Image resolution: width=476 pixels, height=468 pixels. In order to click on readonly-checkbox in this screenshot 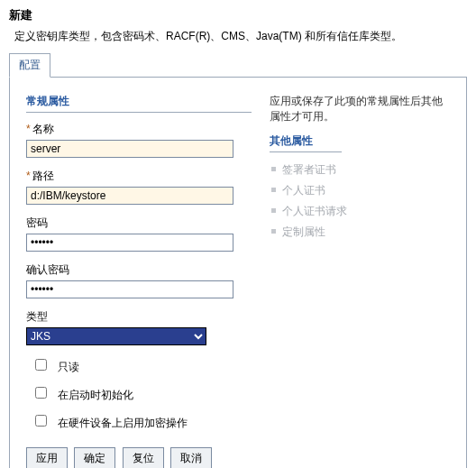, I will do `click(41, 364)`.